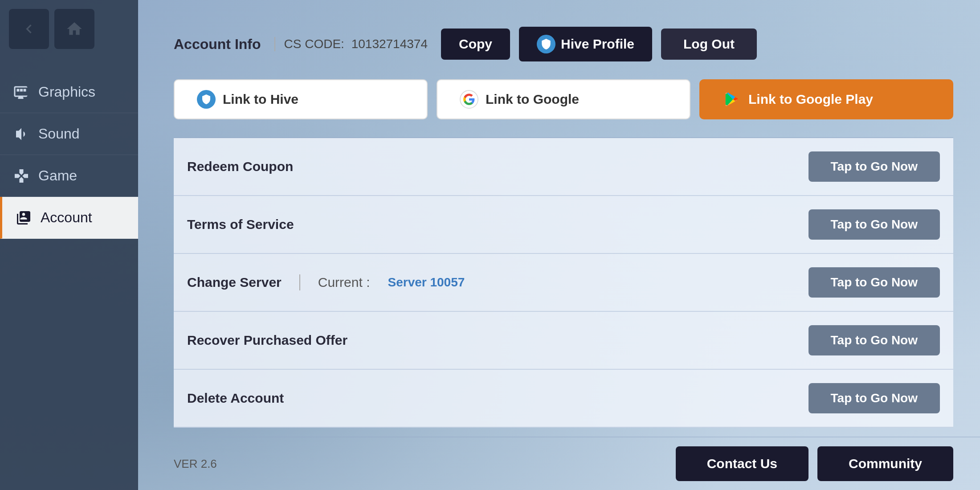 Image resolution: width=980 pixels, height=490 pixels. Describe the element at coordinates (59, 134) in the screenshot. I see `sidebar-sound-label: Sound` at that location.